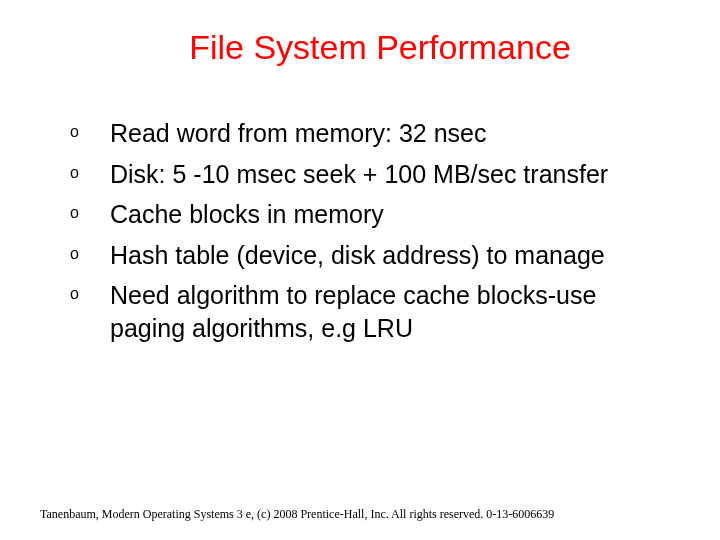  I want to click on bullet-text: Read word from memory: 32 nsec, so click(385, 134).